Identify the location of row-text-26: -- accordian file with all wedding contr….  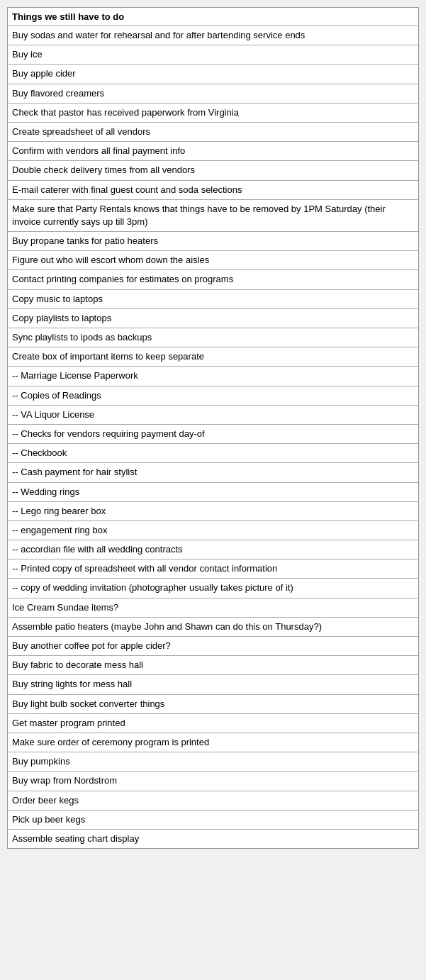
(98, 549).